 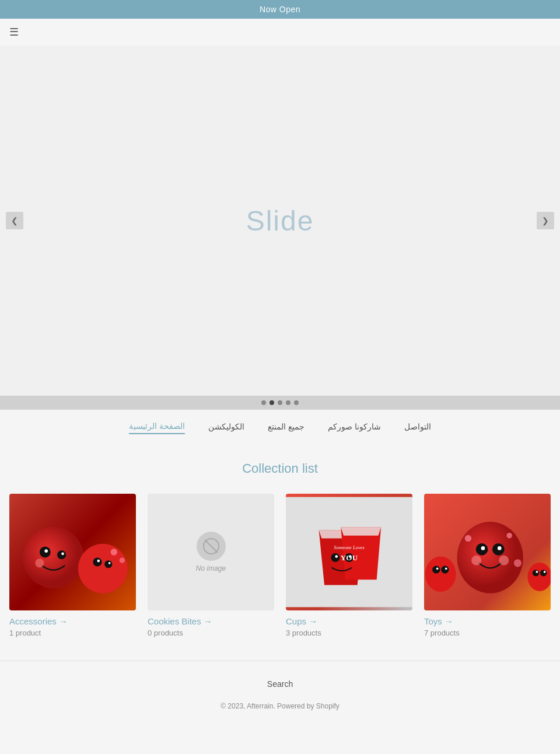 I want to click on collection-section-title: Collection list, so click(x=280, y=469).